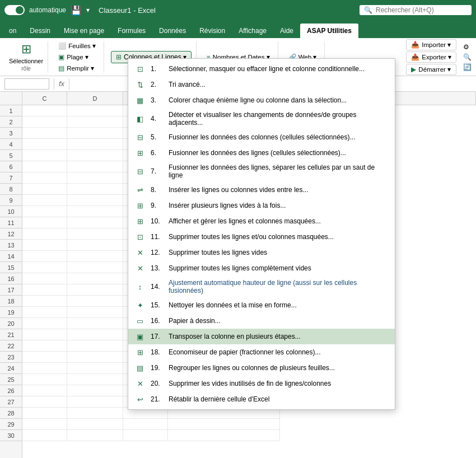 The width and height of the screenshot is (476, 458). I want to click on menu-item-19: ▤19.Regrouper les lignes ou colonnes de …, so click(262, 368).